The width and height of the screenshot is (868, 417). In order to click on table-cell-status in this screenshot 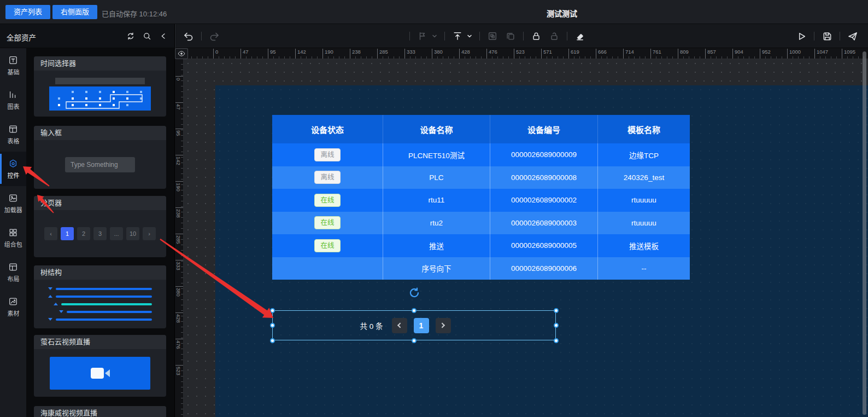, I will do `click(328, 269)`.